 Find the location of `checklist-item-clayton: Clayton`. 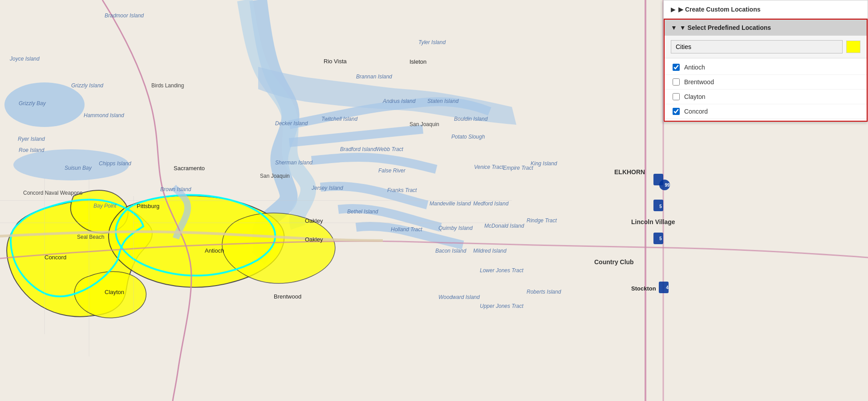

checklist-item-clayton: Clayton is located at coordinates (766, 97).